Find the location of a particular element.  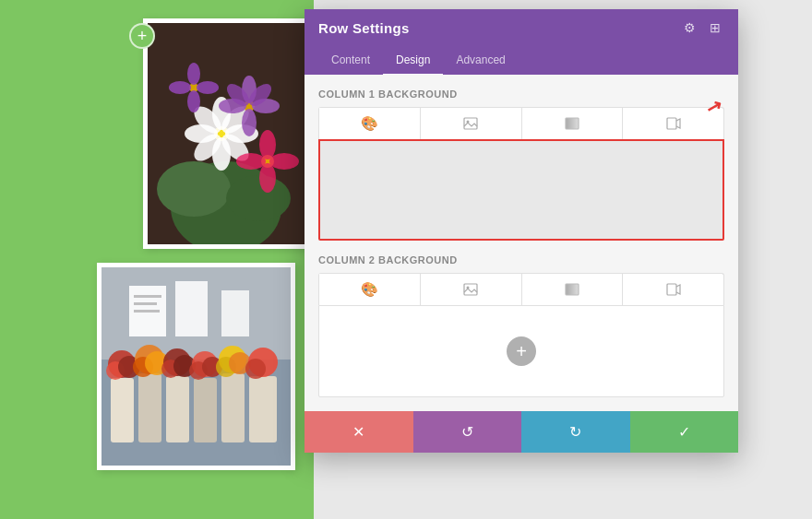

settings-icon: ⚙ is located at coordinates (689, 28).